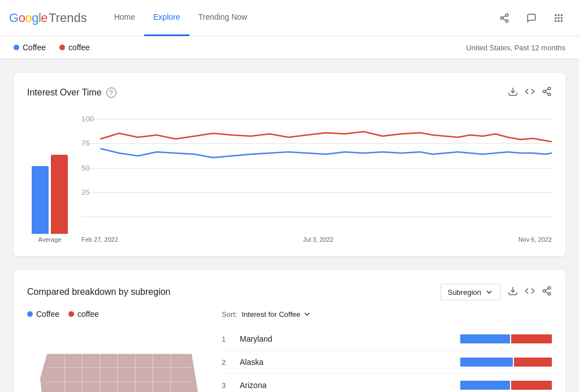 This screenshot has height=392, width=579. Describe the element at coordinates (317, 238) in the screenshot. I see `x-labels: Feb 27, 2022 Jul 3, 2022 Nov 6, 2022` at that location.